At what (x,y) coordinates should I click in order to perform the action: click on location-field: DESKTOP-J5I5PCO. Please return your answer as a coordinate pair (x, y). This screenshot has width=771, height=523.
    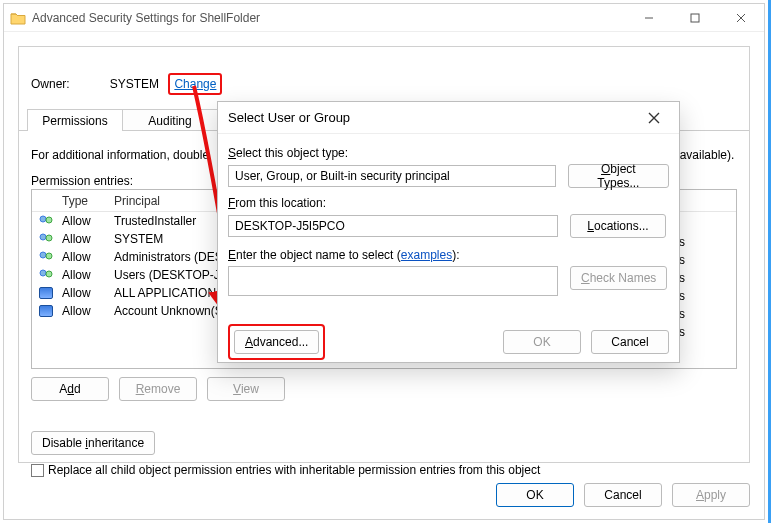
    Looking at the image, I should click on (393, 226).